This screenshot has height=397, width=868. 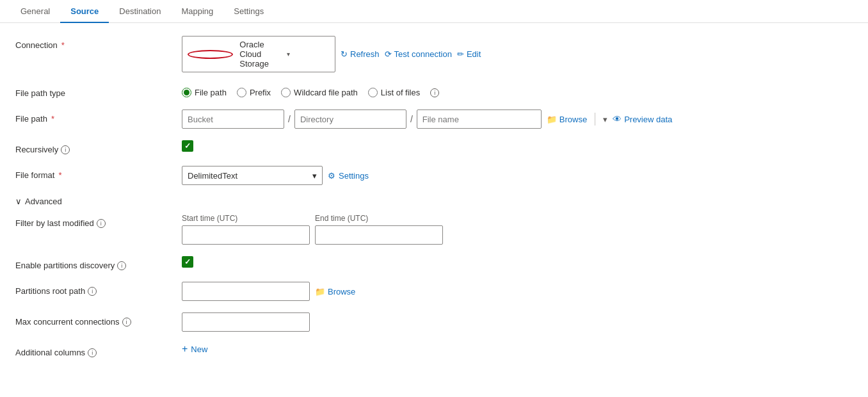 I want to click on tab-general: General, so click(x=35, y=12).